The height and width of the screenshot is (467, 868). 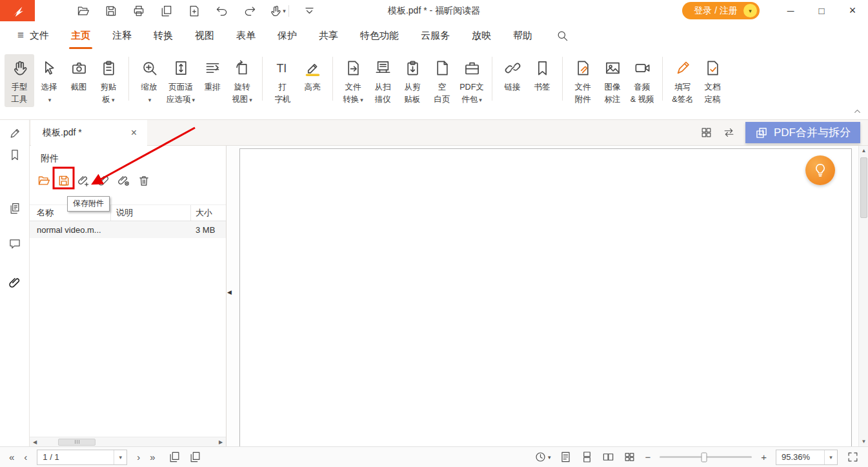 What do you see at coordinates (523, 36) in the screenshot?
I see `tab-help: 帮助` at bounding box center [523, 36].